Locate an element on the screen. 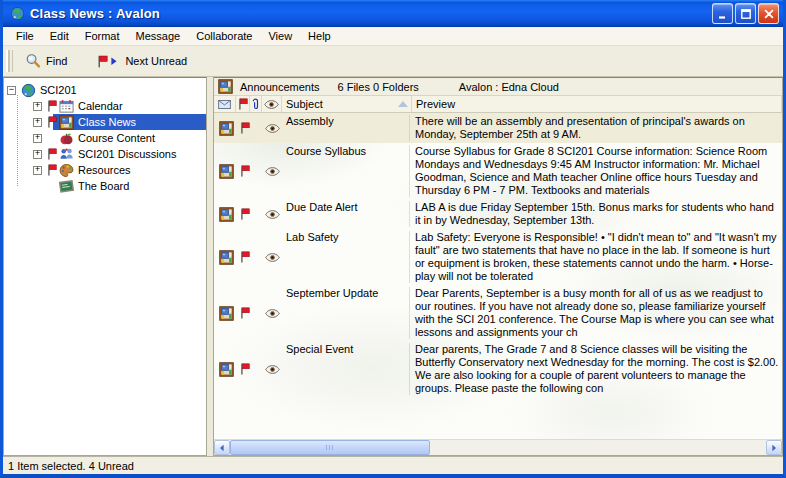  toolbar-grip is located at coordinates (10, 61).